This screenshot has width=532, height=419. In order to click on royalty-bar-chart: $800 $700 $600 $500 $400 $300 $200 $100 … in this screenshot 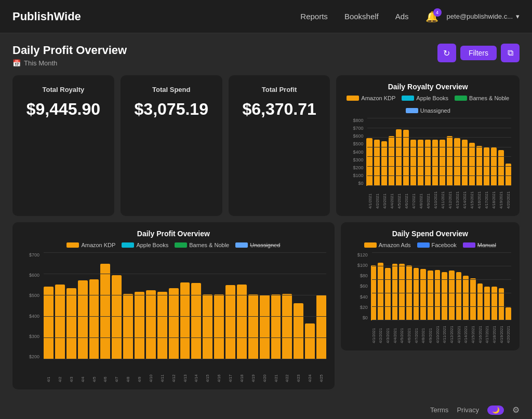, I will do `click(428, 158)`.